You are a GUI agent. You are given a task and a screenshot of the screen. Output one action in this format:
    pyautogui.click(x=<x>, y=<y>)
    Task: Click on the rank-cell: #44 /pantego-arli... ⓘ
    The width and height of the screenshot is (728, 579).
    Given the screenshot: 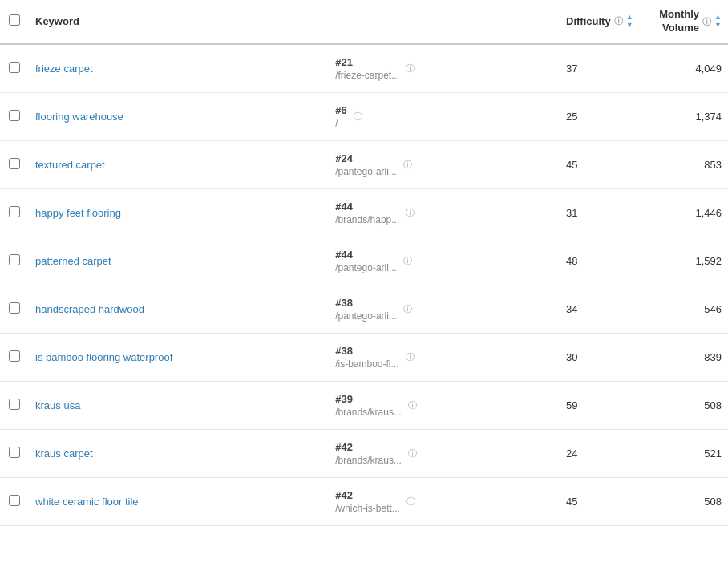 What is the action you would take?
    pyautogui.click(x=444, y=261)
    